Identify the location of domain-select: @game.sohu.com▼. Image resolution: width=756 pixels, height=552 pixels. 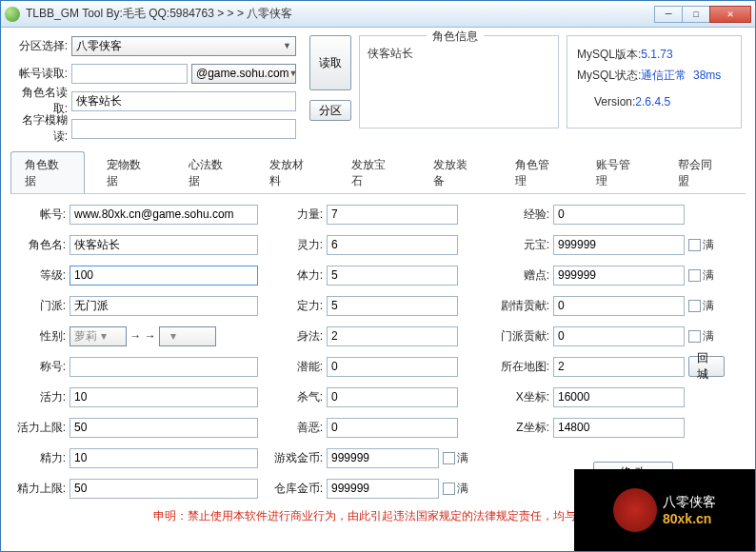
(244, 74).